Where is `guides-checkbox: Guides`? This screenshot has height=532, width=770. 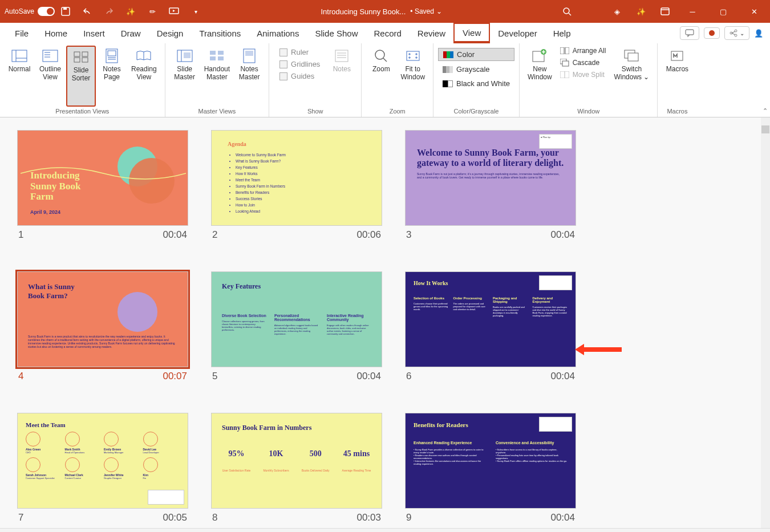
guides-checkbox: Guides is located at coordinates (300, 76).